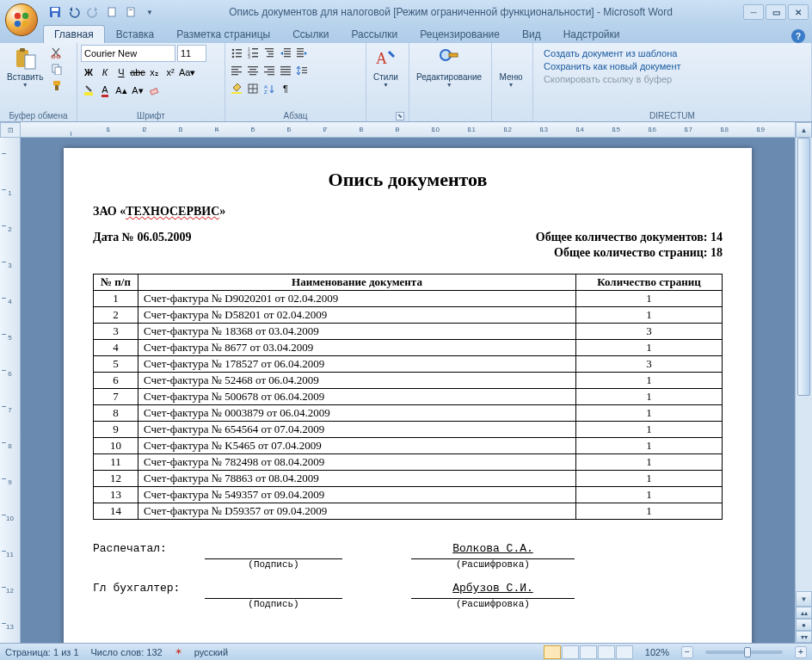 The width and height of the screenshot is (812, 660). Describe the element at coordinates (408, 332) in the screenshot. I see `table-row: 3Счет-фактура № 18368 от 03.04.20093` at that location.